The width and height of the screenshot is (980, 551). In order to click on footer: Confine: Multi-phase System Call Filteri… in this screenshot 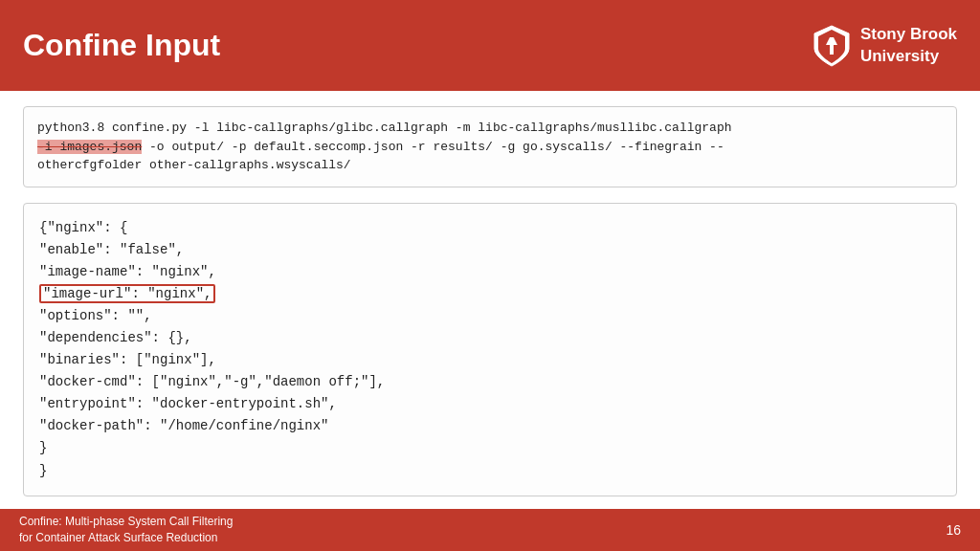, I will do `click(490, 530)`.